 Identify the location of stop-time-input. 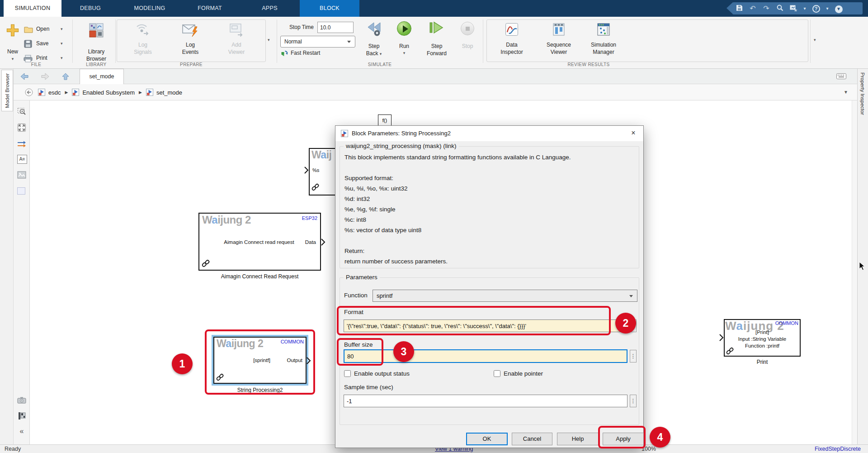
(335, 27).